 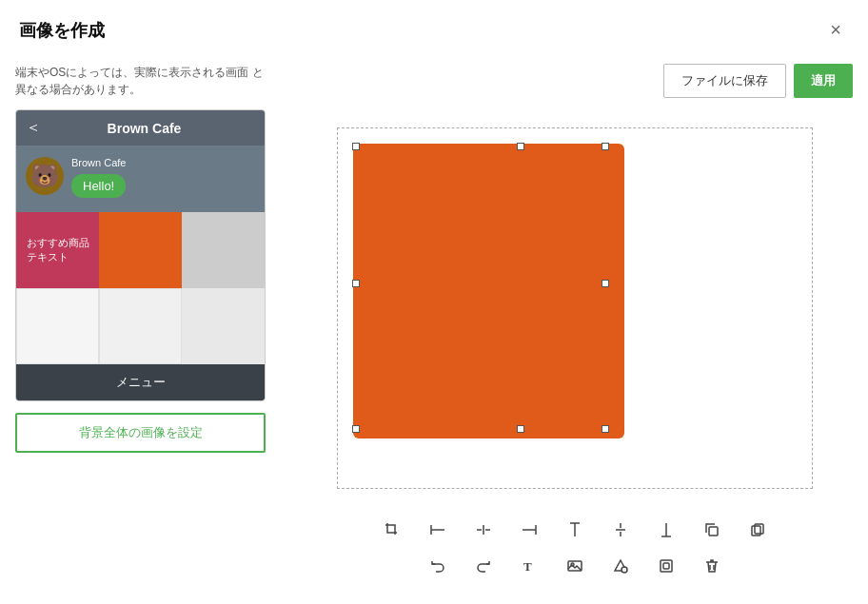 What do you see at coordinates (141, 255) in the screenshot?
I see `phone-mockup: ＜ Brown Cafe 🐻 Brown Cafe Hello!` at bounding box center [141, 255].